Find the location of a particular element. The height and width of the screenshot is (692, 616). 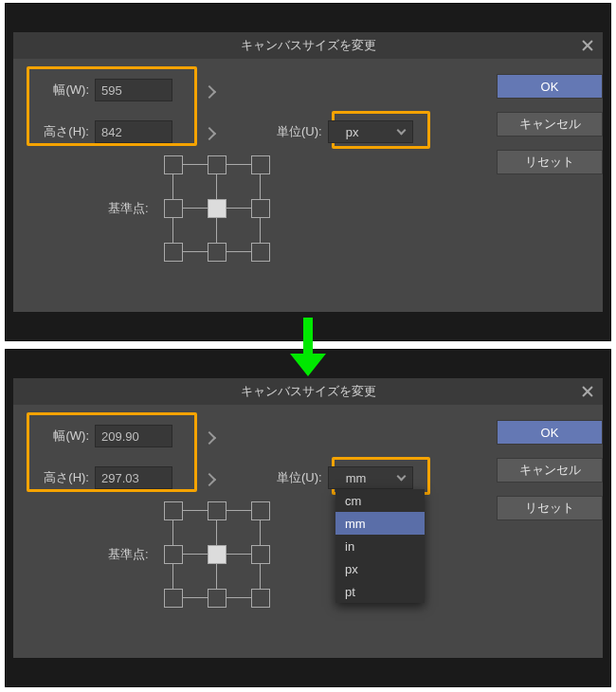

unit-value: px is located at coordinates (353, 133).